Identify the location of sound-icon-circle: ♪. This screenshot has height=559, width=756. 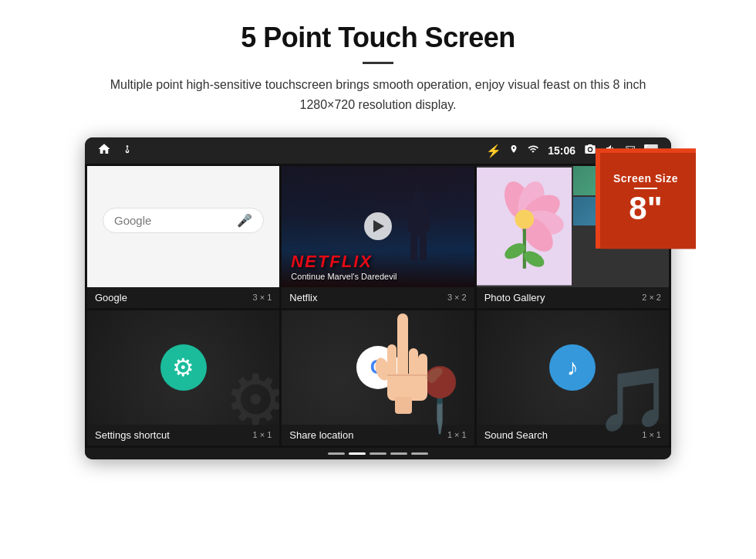
(572, 368).